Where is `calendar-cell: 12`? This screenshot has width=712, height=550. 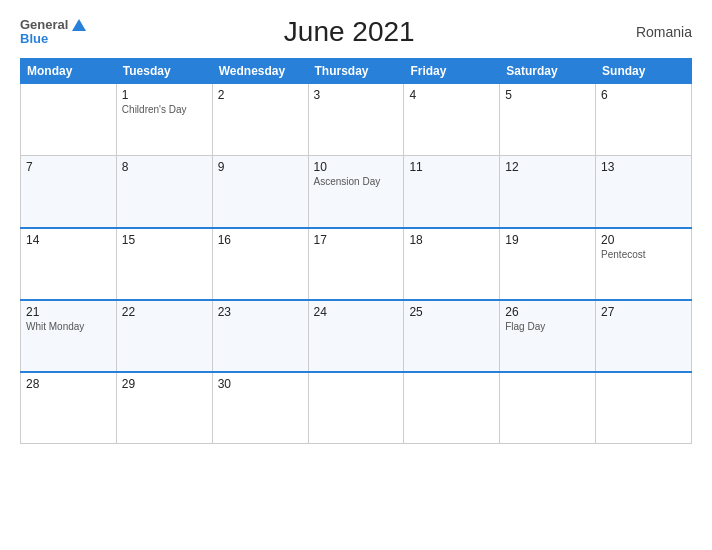
calendar-cell: 12 is located at coordinates (548, 192).